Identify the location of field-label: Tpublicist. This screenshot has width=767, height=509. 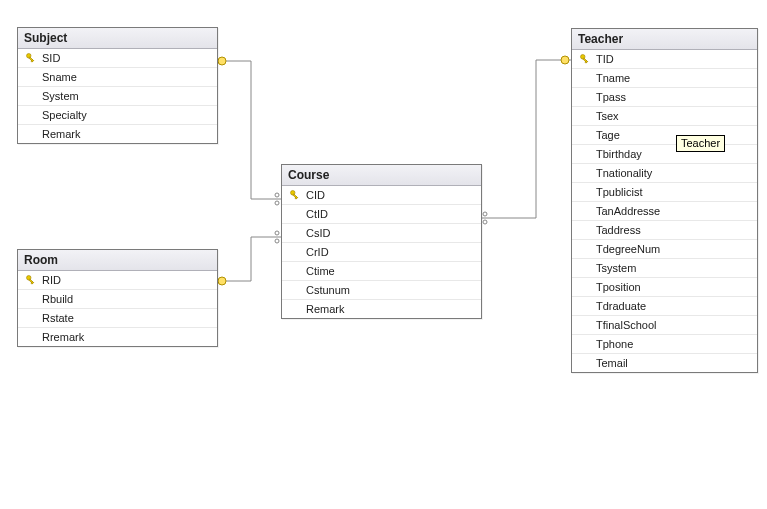
(674, 192).